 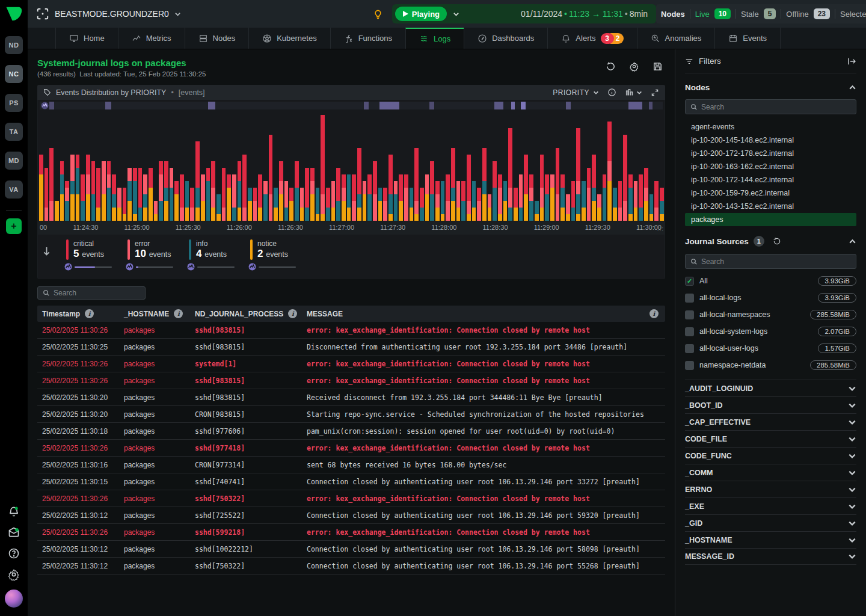 What do you see at coordinates (771, 556) in the screenshot?
I see `field-filter-message_id: MESSAGE_ID` at bounding box center [771, 556].